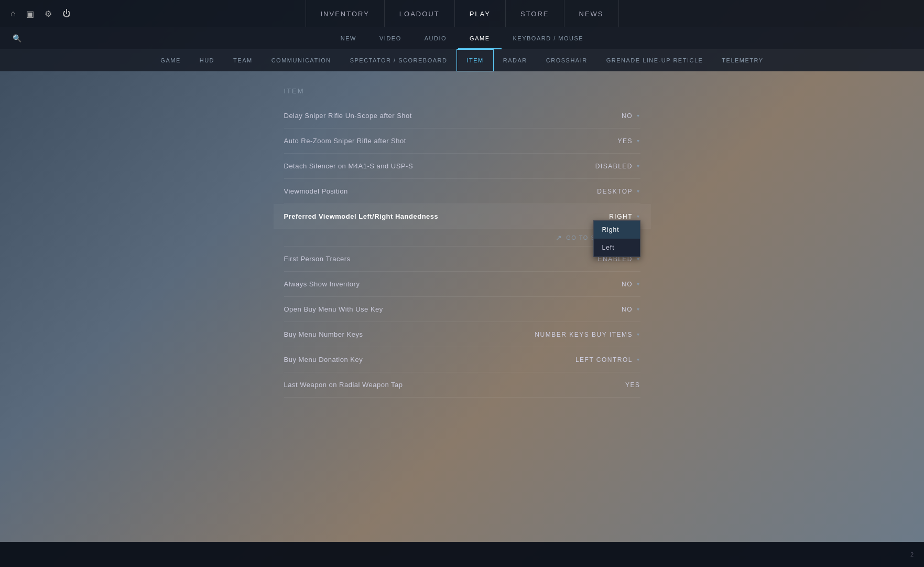 The height and width of the screenshot is (567, 924). I want to click on setting-label-buy-menu-num-keys: Buy Menu Number Keys, so click(324, 335).